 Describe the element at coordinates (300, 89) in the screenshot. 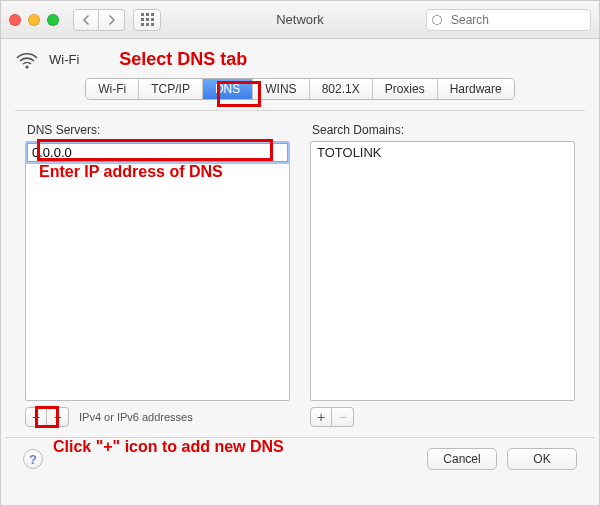

I see `tab-segmented-control: Wi-Fi TCP/IP DNS WINS 802.1X Proxies Har…` at that location.